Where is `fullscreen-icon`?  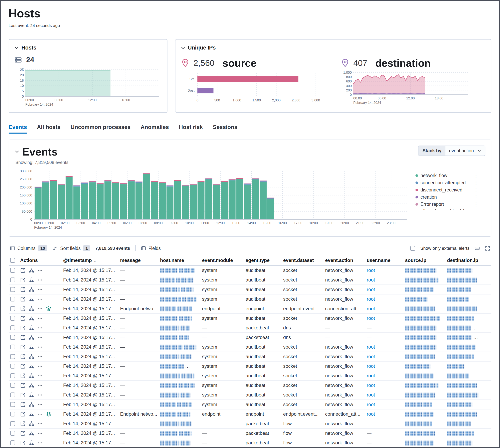 fullscreen-icon is located at coordinates (487, 248).